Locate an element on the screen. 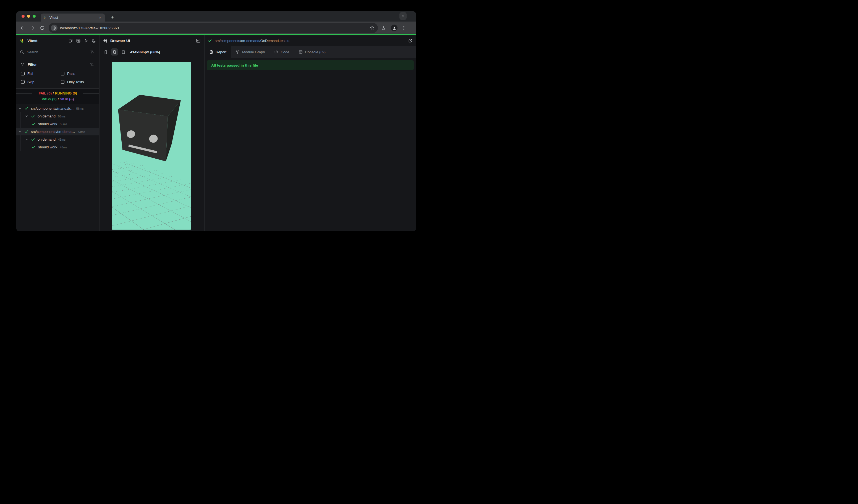  site-info-icon is located at coordinates (54, 28).